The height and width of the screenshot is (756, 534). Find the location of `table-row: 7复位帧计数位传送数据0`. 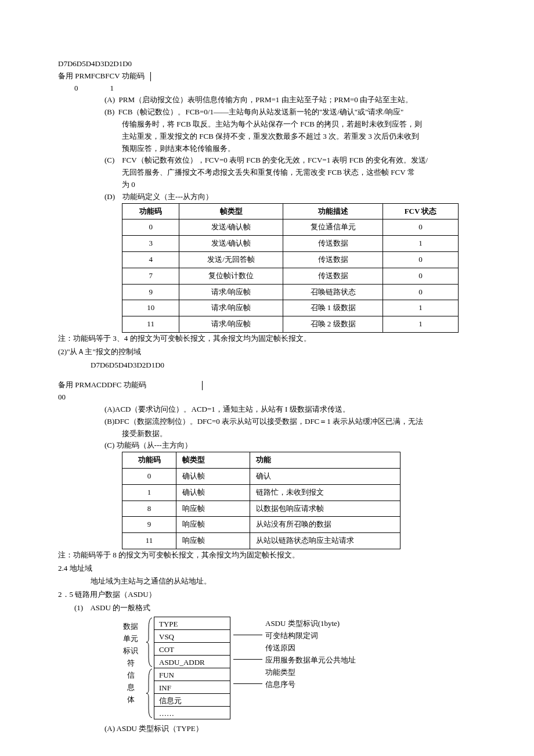

table-row: 7复位帧计数位传送数据0 is located at coordinates (290, 276).